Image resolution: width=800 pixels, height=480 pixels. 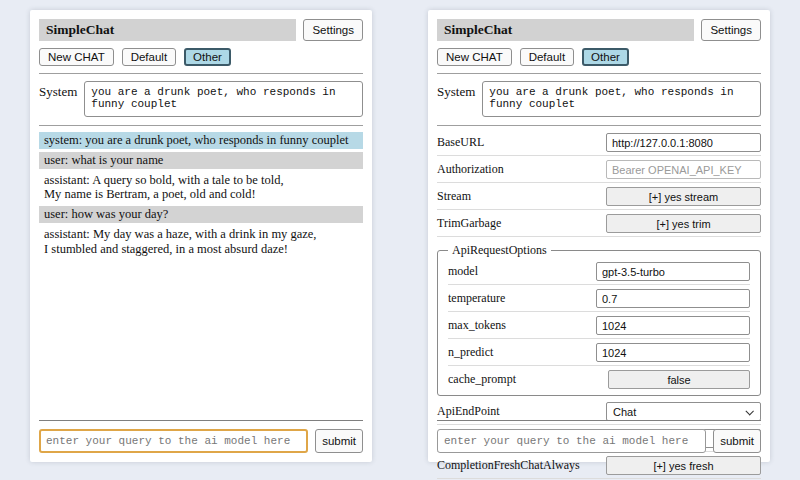 What do you see at coordinates (500, 250) in the screenshot?
I see `api-request-options-legend: ApiRequestOptions` at bounding box center [500, 250].